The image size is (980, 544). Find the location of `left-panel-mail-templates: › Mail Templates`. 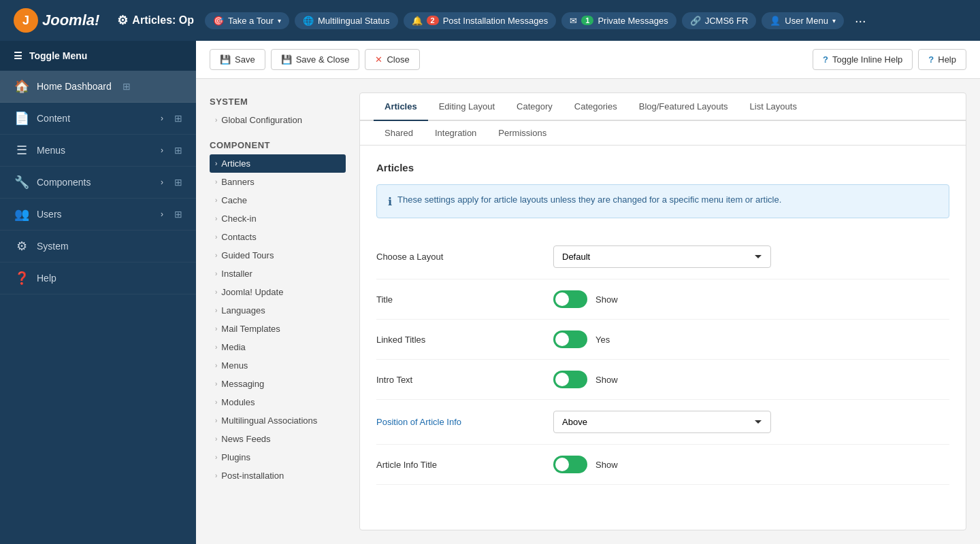

left-panel-mail-templates: › Mail Templates is located at coordinates (278, 329).